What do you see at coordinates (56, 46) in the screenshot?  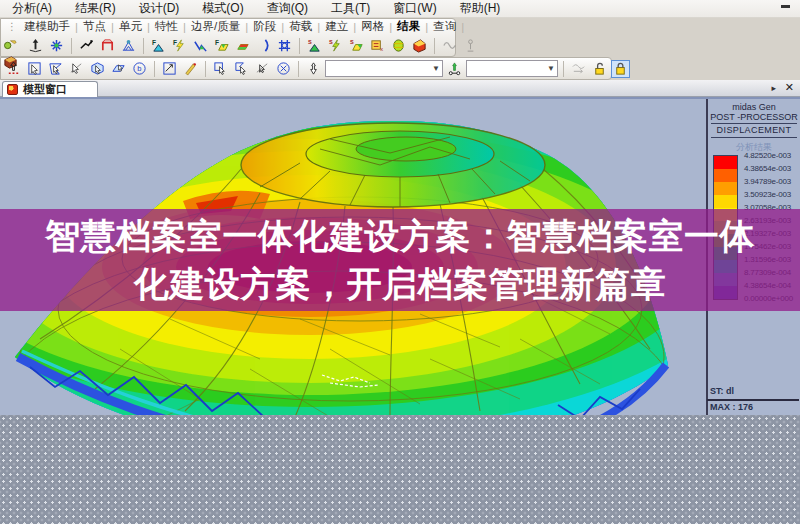 I see `vibration-mode-icon` at bounding box center [56, 46].